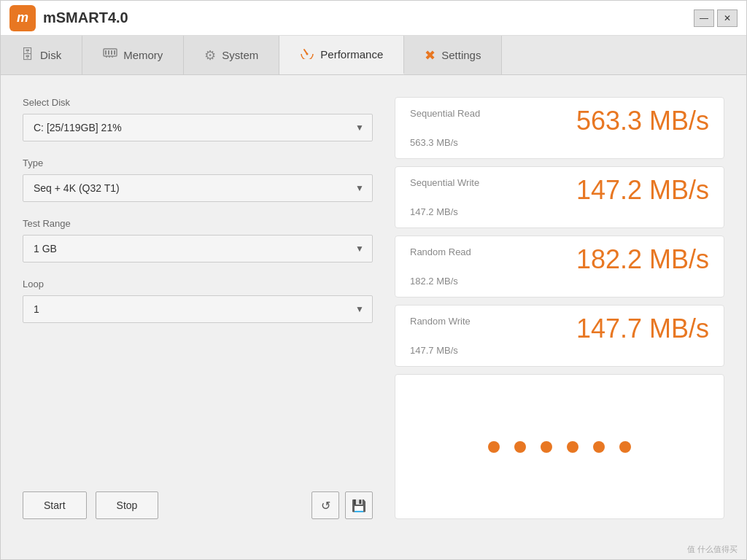 The width and height of the screenshot is (747, 560). Describe the element at coordinates (133, 55) in the screenshot. I see `tab-memory: Memory` at that location.